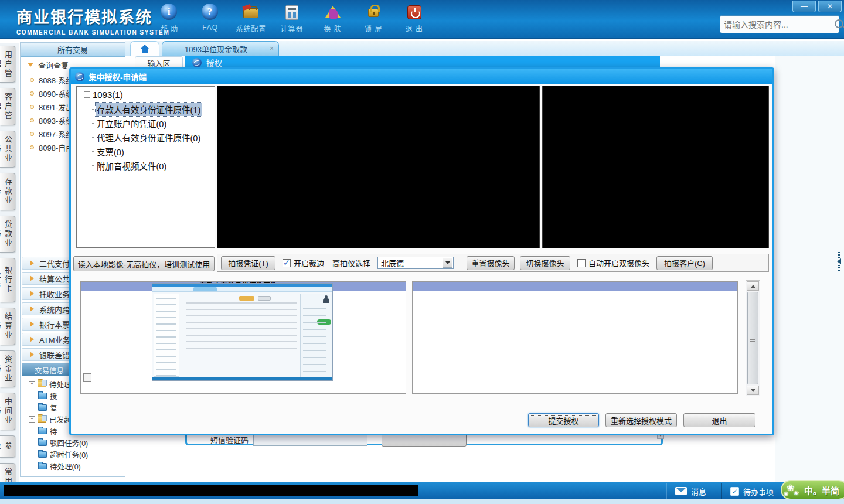 The width and height of the screenshot is (844, 504). What do you see at coordinates (8, 447) in the screenshot?
I see `module-tab-params: 参数` at bounding box center [8, 447].